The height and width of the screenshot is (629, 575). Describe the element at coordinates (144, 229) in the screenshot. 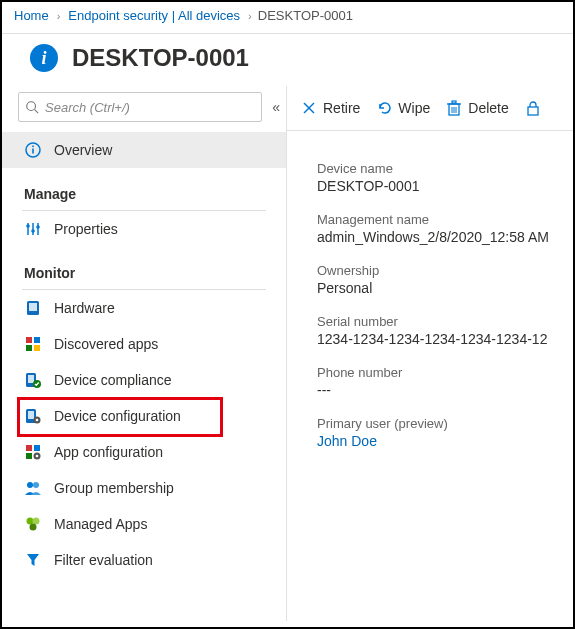

I see `sidebar-item-properties: Properties` at that location.